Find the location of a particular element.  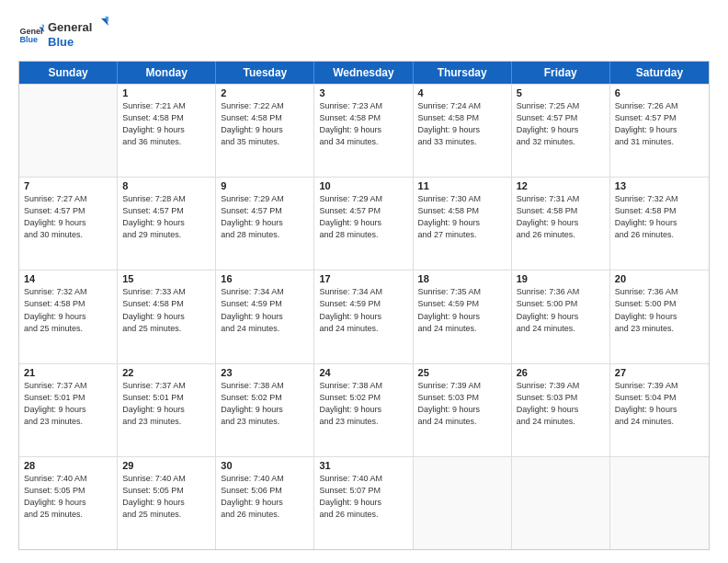

day-number: 16 is located at coordinates (265, 279).